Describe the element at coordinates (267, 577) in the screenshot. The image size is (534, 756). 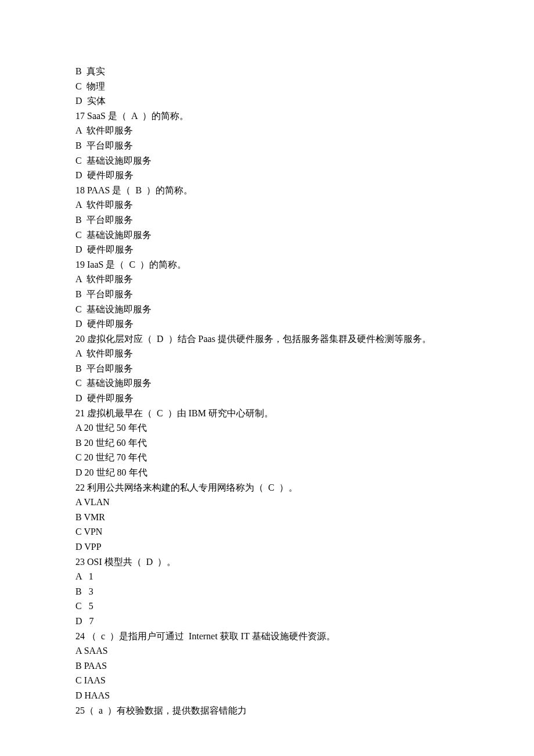
I see `text-line: A 1` at that location.